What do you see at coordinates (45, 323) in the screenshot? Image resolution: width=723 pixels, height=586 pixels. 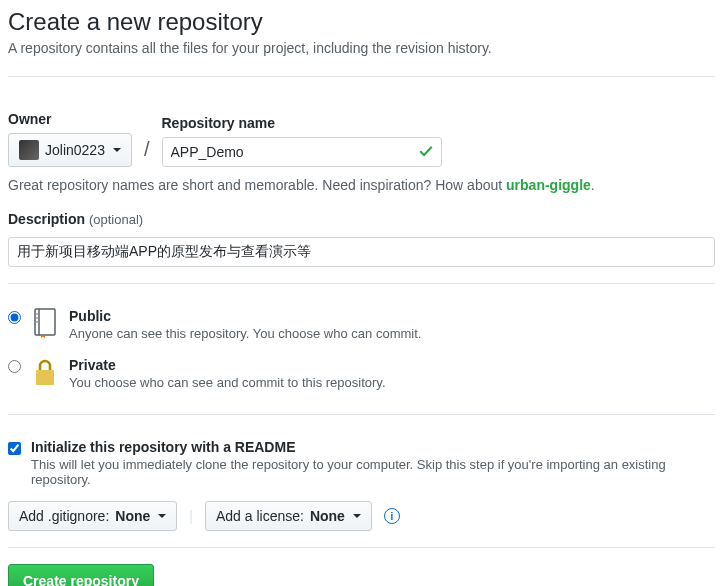 I see `repo-icon` at bounding box center [45, 323].